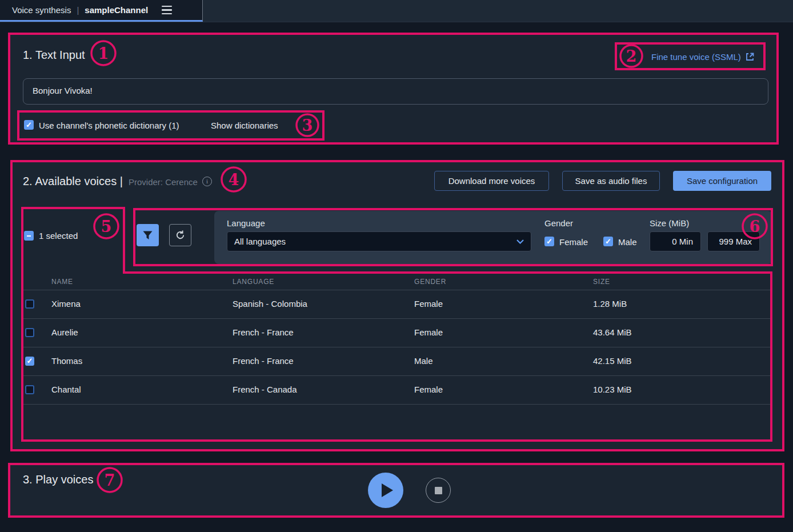 The image size is (793, 532). I want to click on provider-label: Provider: Cerence, so click(163, 182).